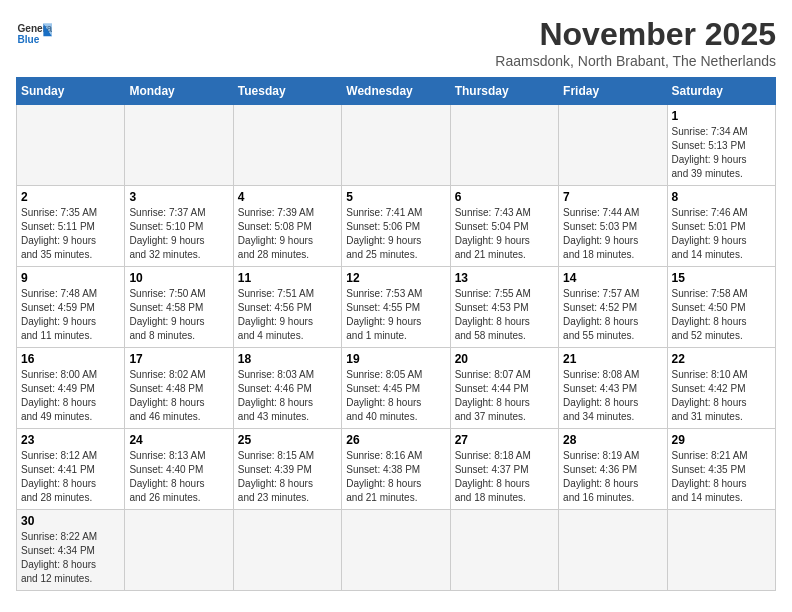  What do you see at coordinates (178, 315) in the screenshot?
I see `day-info: Sunrise: 7:50 AM Sunset: 4:58 PM Dayligh…` at bounding box center [178, 315].